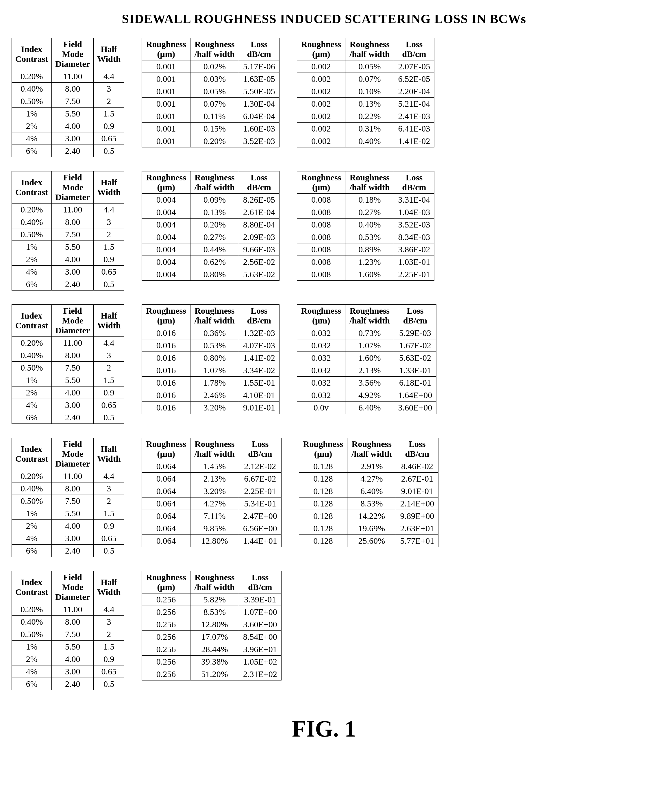 The width and height of the screenshot is (648, 812). I want to click on mid-table-1: Roughness(µm)Roughness/half widthLossdB/…, so click(210, 226).